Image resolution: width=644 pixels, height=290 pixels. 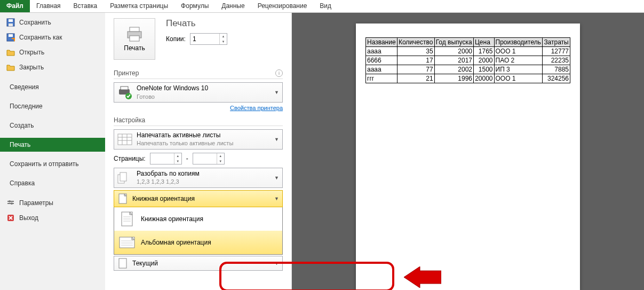 What do you see at coordinates (176, 39) in the screenshot?
I see `copies-label: Копии:` at bounding box center [176, 39].